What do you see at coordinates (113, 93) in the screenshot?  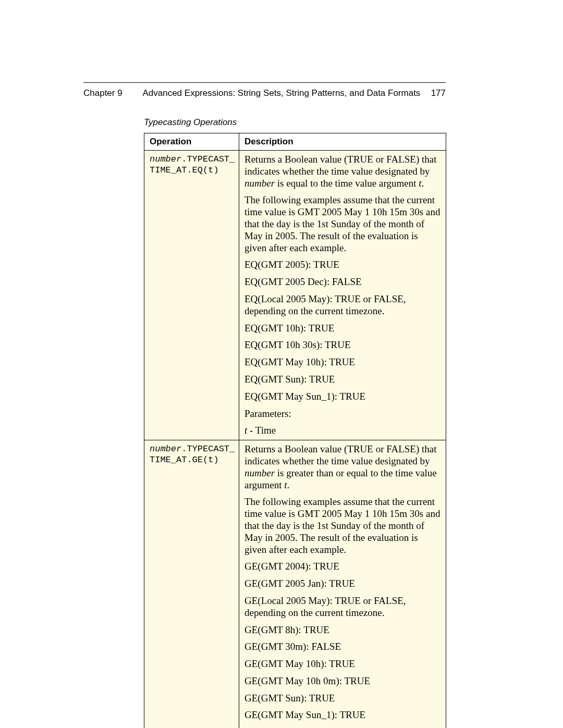 I see `header-chapter: Chapter 9` at bounding box center [113, 93].